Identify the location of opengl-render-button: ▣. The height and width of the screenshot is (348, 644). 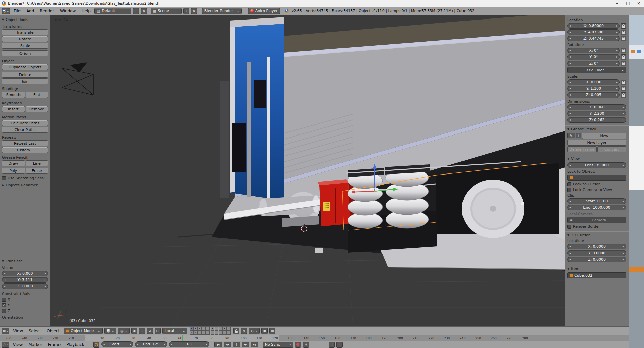
(265, 331).